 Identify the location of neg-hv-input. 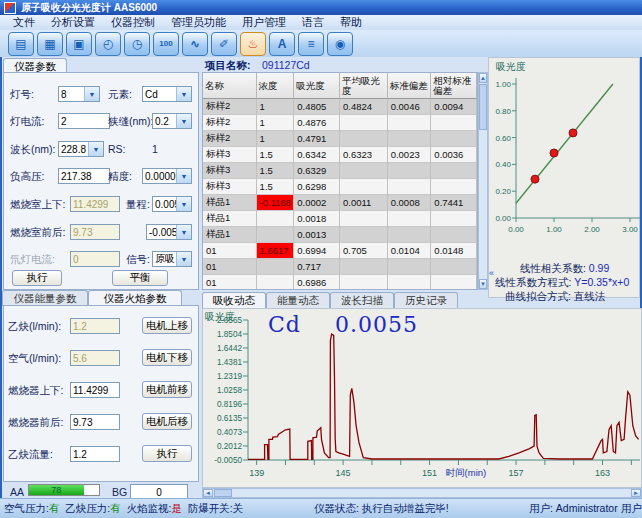
(84, 176).